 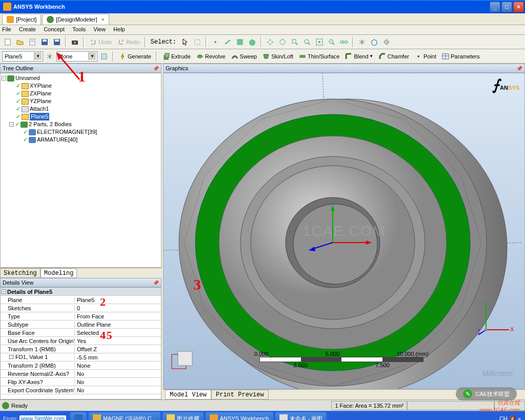 What do you see at coordinates (362, 42) in the screenshot?
I see `new-plane-button` at bounding box center [362, 42].